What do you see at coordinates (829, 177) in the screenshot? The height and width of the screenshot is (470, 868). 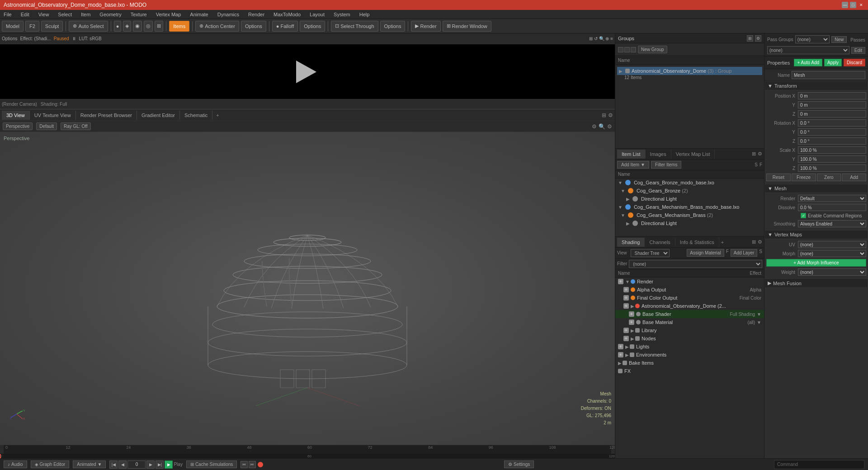 I see `zero-button: Zero` at bounding box center [829, 177].